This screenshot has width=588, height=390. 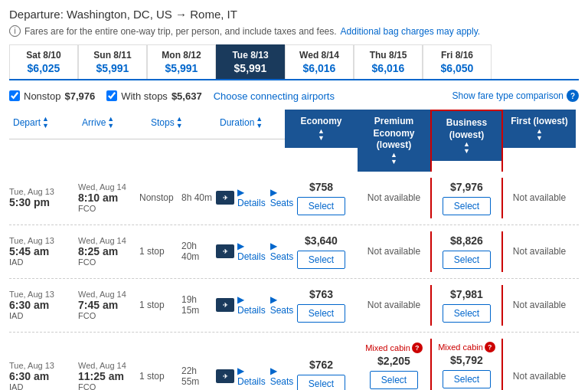 What do you see at coordinates (147, 141) in the screenshot?
I see `flight-info-header-spacer: Depart ▲▼ Arrive ▲▼ Stops ▲▼ Duration ▲▼` at bounding box center [147, 141].